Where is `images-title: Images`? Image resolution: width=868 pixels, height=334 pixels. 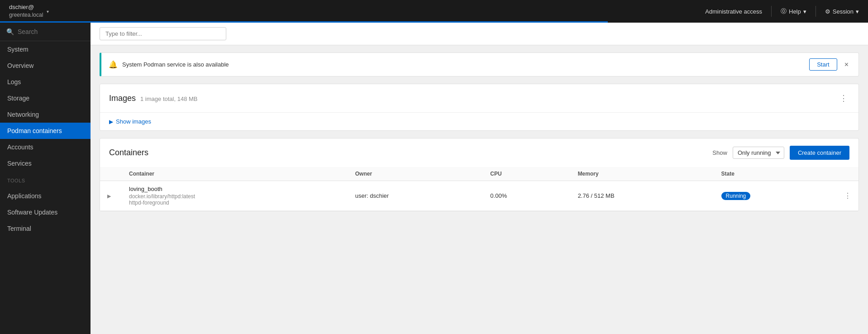
images-title: Images is located at coordinates (122, 99).